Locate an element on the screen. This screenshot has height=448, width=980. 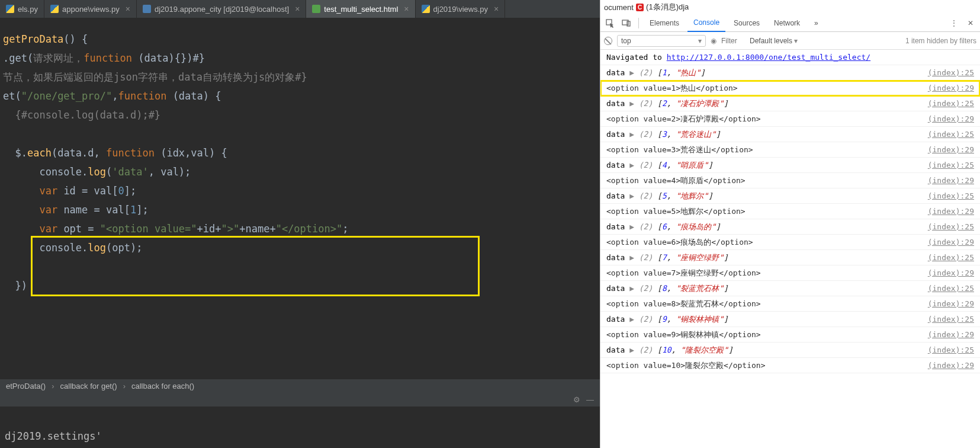
tab-label: els.py is located at coordinates (28, 9).